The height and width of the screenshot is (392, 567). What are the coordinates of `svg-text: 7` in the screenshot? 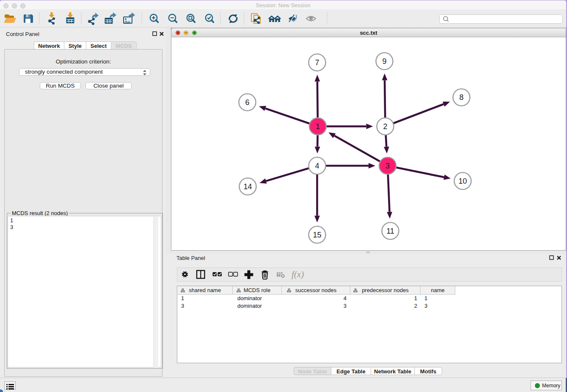 It's located at (317, 63).